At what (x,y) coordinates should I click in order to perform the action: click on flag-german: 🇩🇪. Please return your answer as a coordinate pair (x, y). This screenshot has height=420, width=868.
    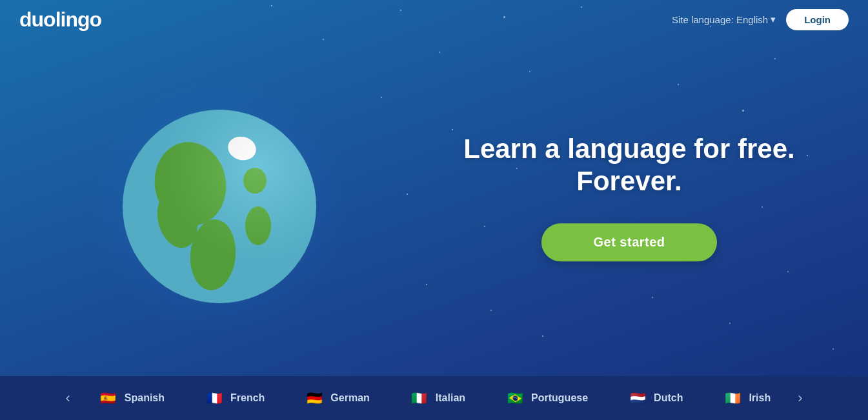
    Looking at the image, I should click on (314, 398).